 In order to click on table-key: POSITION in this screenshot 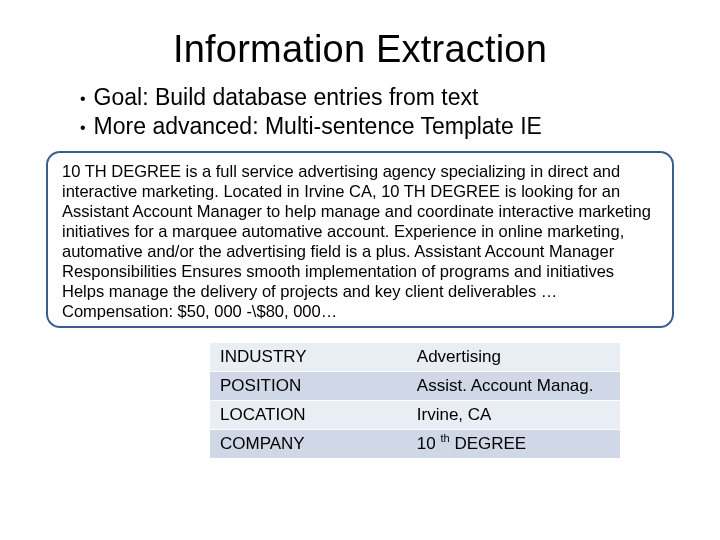, I will do `click(308, 386)`.